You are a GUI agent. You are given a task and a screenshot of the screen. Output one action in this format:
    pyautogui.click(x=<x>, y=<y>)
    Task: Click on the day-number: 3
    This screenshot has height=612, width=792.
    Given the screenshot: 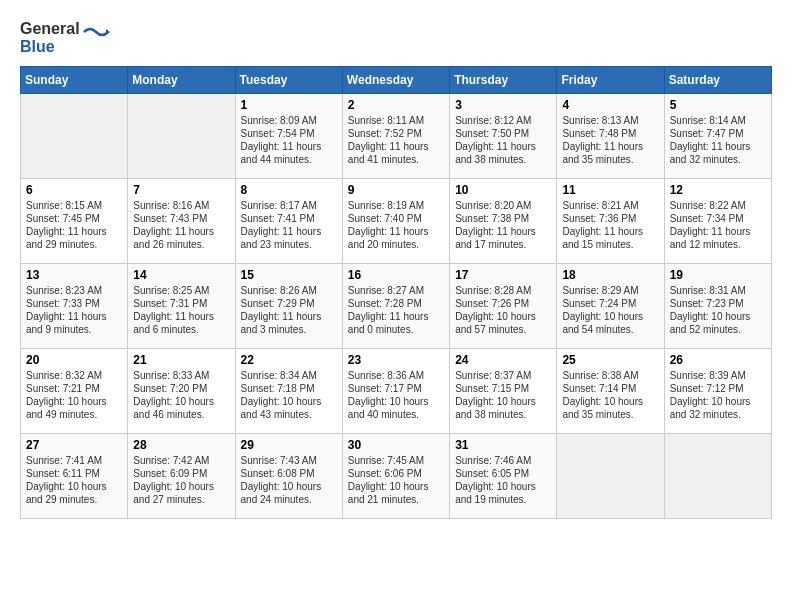 What is the action you would take?
    pyautogui.click(x=503, y=105)
    